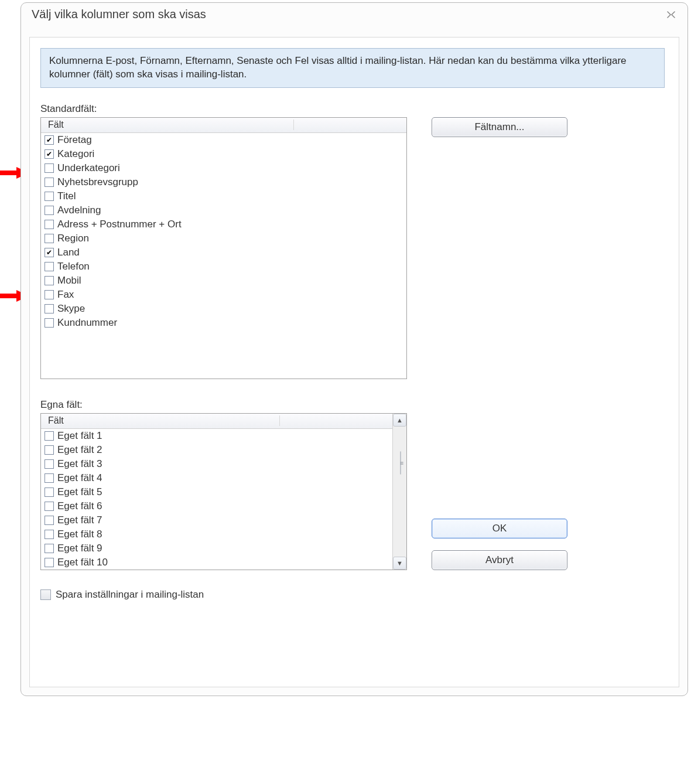 This screenshot has height=784, width=691. Describe the element at coordinates (119, 14) in the screenshot. I see `dialog-title: Välj vilka kolumner som ska visas` at that location.